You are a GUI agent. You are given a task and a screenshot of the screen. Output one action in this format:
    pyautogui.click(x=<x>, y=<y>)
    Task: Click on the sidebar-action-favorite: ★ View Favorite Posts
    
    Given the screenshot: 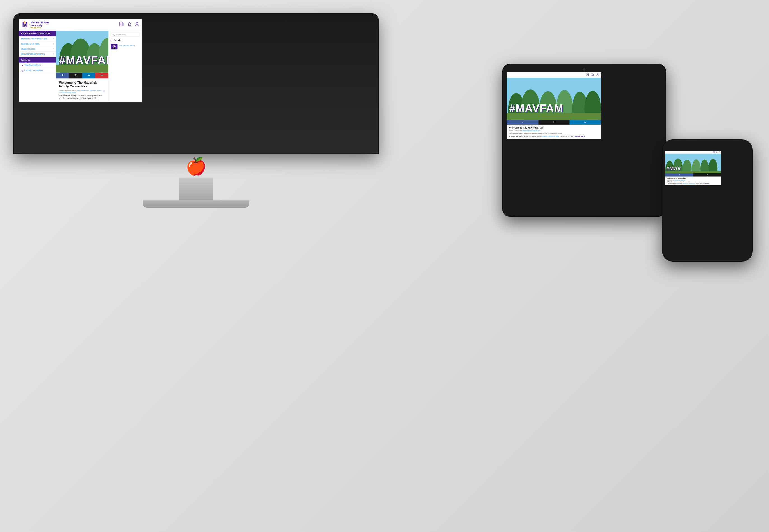 What is the action you would take?
    pyautogui.click(x=37, y=65)
    